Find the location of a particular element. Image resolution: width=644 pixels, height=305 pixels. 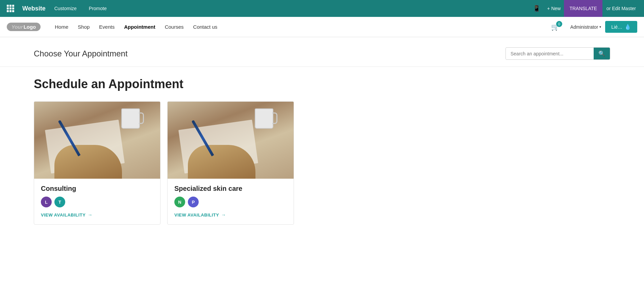

search-icon: 🔍 is located at coordinates (602, 53).